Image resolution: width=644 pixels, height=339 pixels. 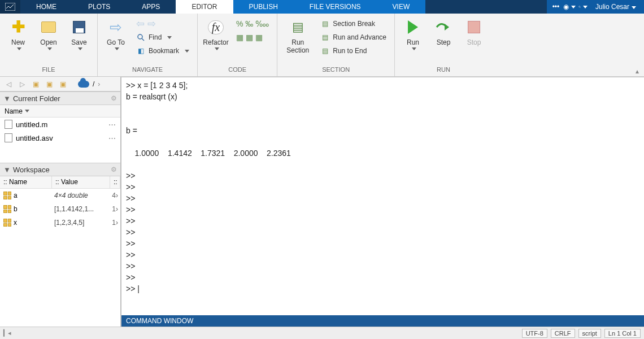 What do you see at coordinates (336, 71) in the screenshot?
I see `group-label: SECTION` at bounding box center [336, 71].